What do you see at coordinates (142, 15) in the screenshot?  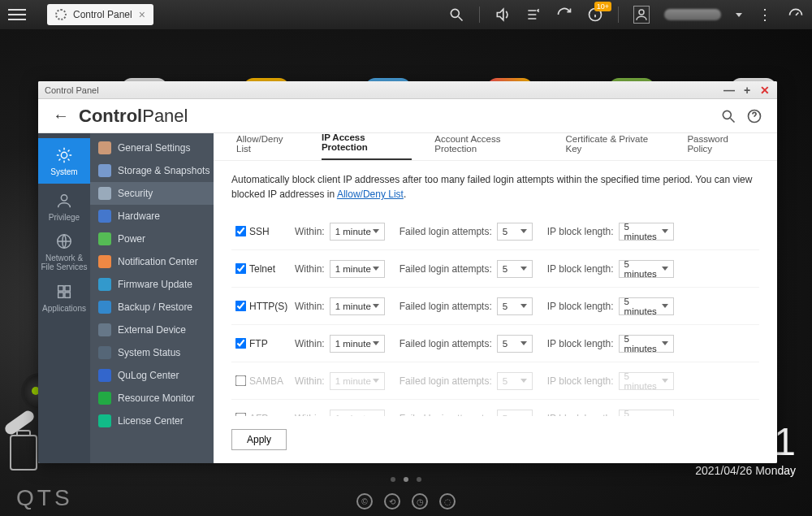 I see `close-icon: ×` at bounding box center [142, 15].